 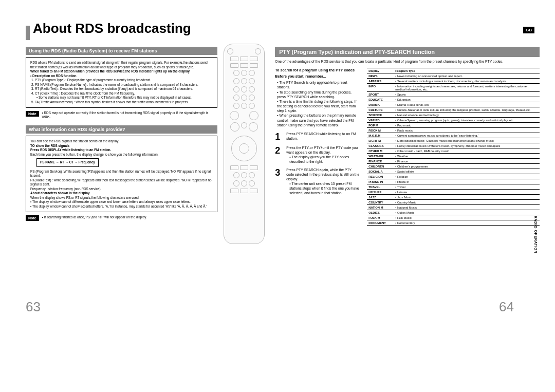 I want to click on pty-description: Culture-National or local culture includ…, so click(x=467, y=110).